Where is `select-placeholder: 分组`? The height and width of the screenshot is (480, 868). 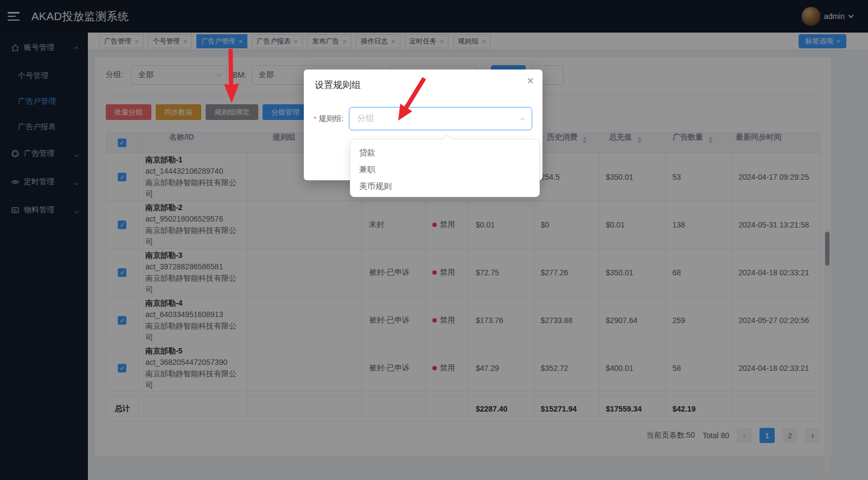 select-placeholder: 分组 is located at coordinates (439, 118).